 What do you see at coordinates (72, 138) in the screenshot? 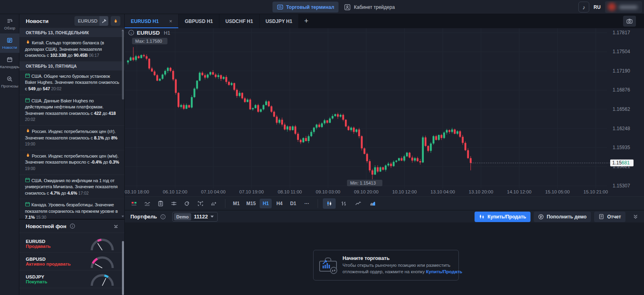
I see `news-item: Россия. Индекс потребительских цен (г/г)…` at bounding box center [72, 138].